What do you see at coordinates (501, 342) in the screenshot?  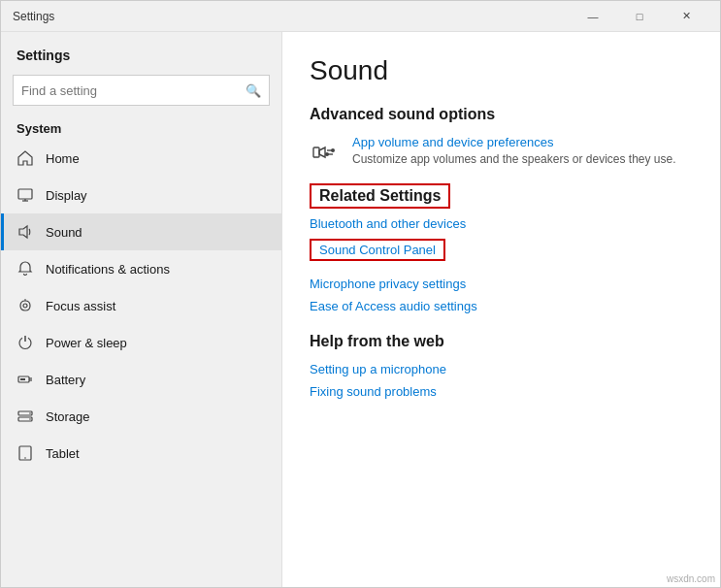 I see `help-section-title: Help from the web` at bounding box center [501, 342].